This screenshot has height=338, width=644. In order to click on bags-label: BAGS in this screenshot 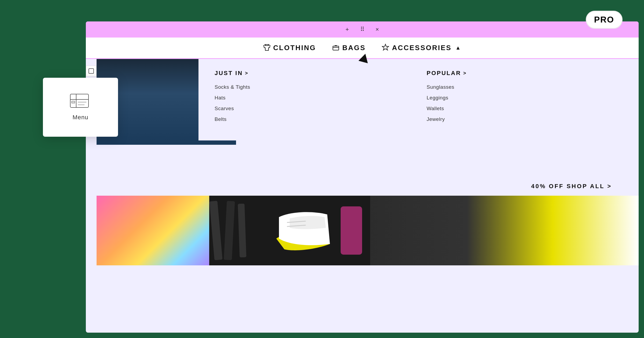, I will do `click(354, 48)`.